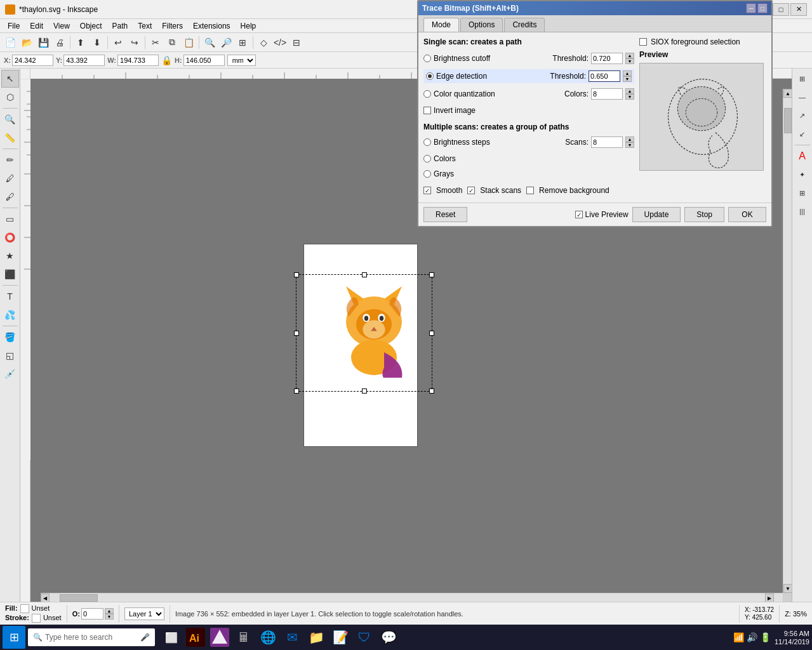 This screenshot has width=812, height=650. What do you see at coordinates (747, 215) in the screenshot?
I see `ok-button: OK` at bounding box center [747, 215].